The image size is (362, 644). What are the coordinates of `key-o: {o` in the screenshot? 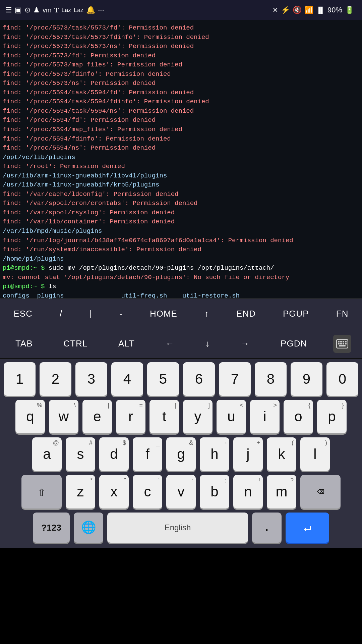 It's located at (298, 417).